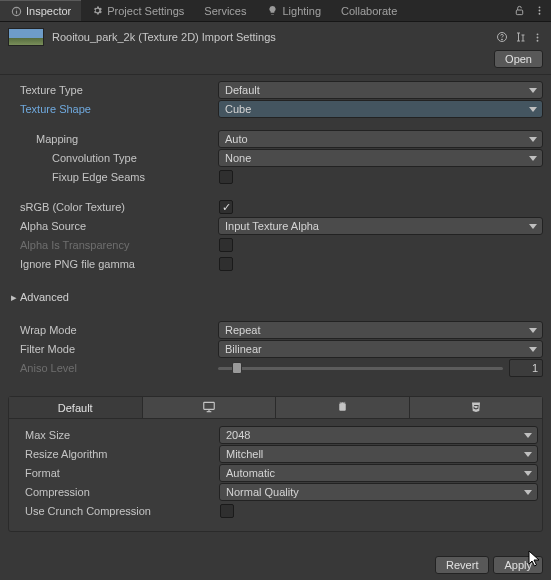  I want to click on texture-shape-label: Texture Shape, so click(113, 109).